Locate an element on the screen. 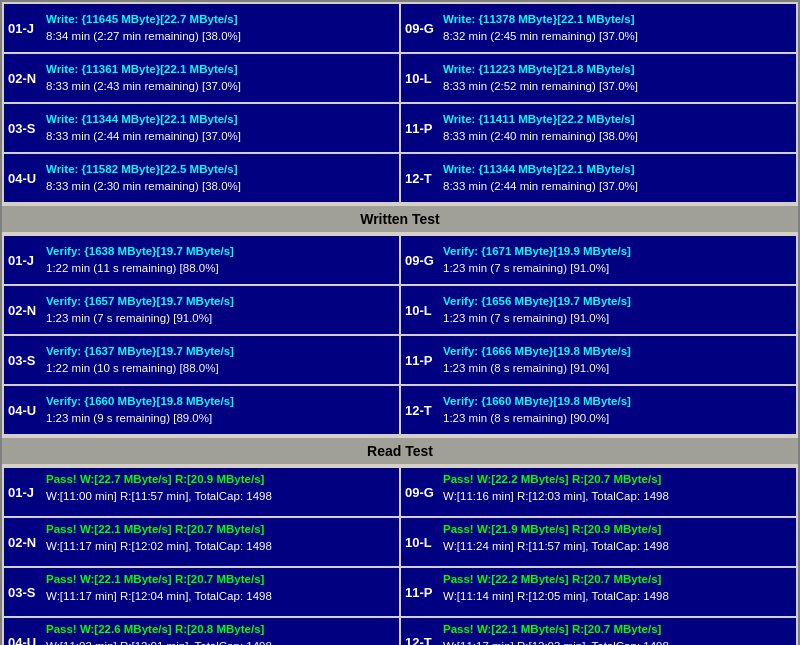 Image resolution: width=800 pixels, height=645 pixels. card-content: Verify: {1657 MByte}[19.7 MByte/s]1:23 m… is located at coordinates (220, 310).